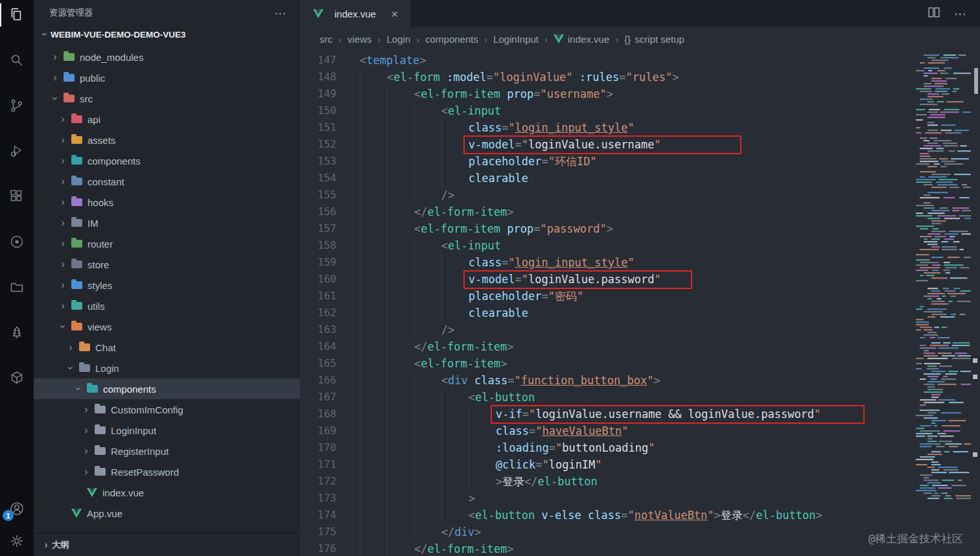 This screenshot has width=980, height=556. What do you see at coordinates (516, 39) in the screenshot?
I see `breadcrumb-label: LoginInput` at bounding box center [516, 39].